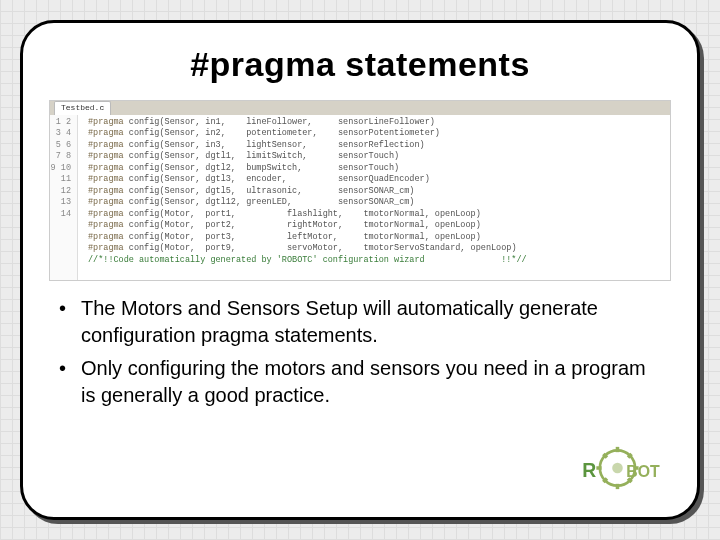 This screenshot has height=540, width=720. What do you see at coordinates (371, 322) in the screenshot?
I see `bullet-text: The Motors and Sensors Setup will automa…` at bounding box center [371, 322].